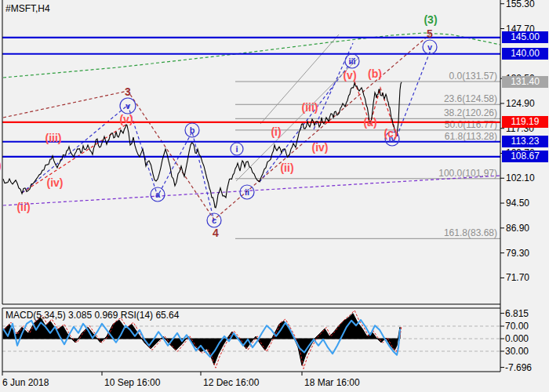 The width and height of the screenshot is (549, 392). Describe the element at coordinates (333, 383) in the screenshot. I see `time-axis-label: 18 Mar 16:00` at that location.